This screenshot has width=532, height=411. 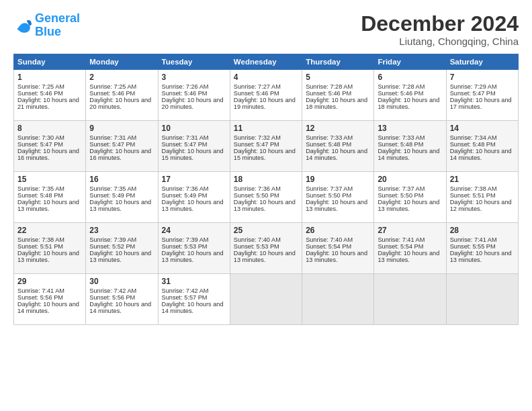 What do you see at coordinates (482, 62) in the screenshot?
I see `col-saturday: Saturday` at bounding box center [482, 62].